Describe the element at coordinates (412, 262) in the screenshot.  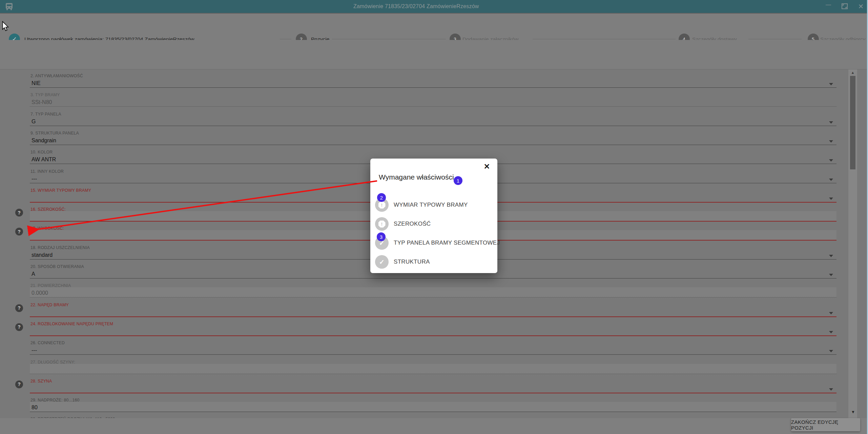
I see `property-label: STRUKTURA` at that location.